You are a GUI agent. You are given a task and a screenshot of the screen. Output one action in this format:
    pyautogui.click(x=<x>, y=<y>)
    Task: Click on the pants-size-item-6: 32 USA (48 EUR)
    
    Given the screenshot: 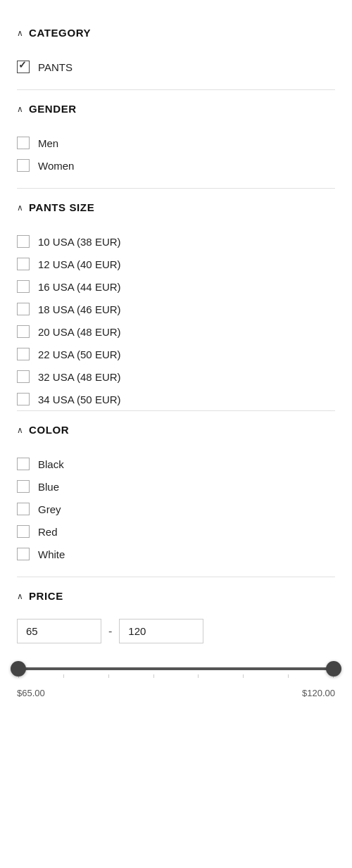 What is the action you would take?
    pyautogui.click(x=170, y=377)
    